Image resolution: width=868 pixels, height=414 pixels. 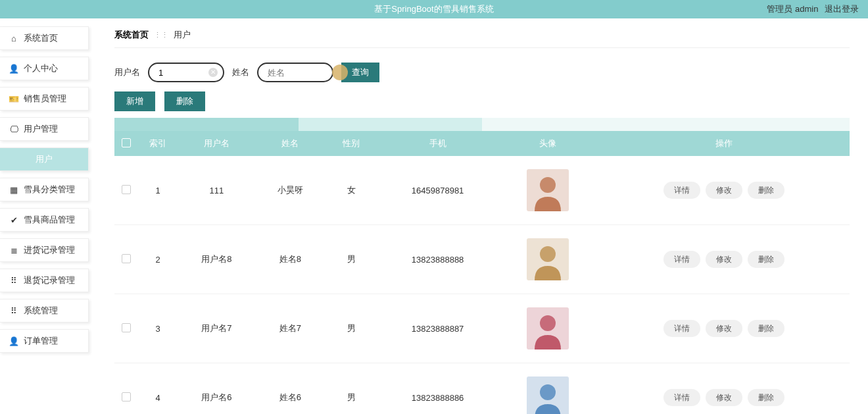 What do you see at coordinates (45, 38) in the screenshot?
I see `sidebar-item-0: ⌂系统首页` at bounding box center [45, 38].